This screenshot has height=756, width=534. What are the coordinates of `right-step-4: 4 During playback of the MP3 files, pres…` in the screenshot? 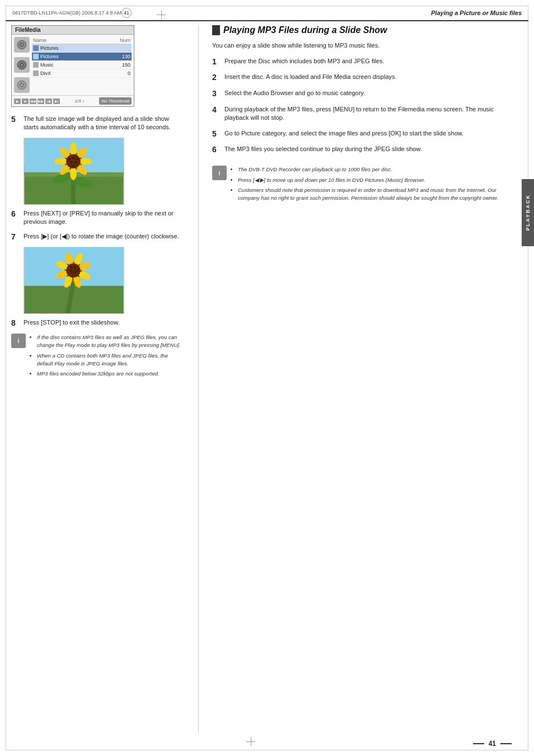 It's located at (365, 114).